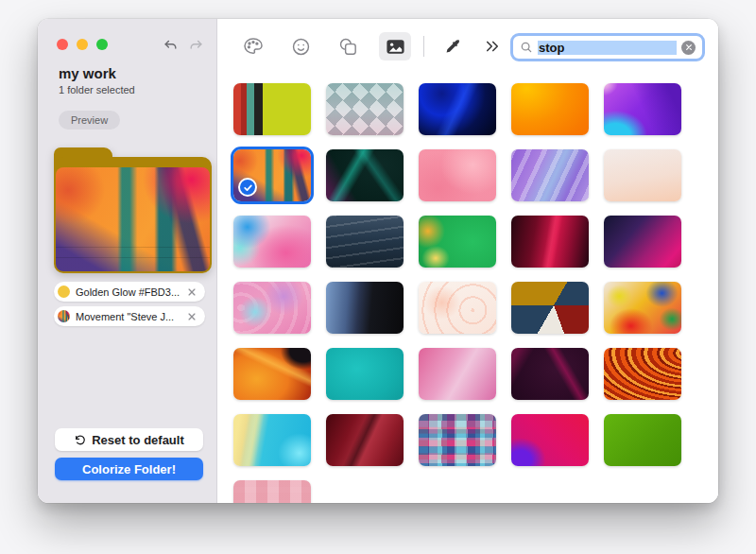  What do you see at coordinates (253, 46) in the screenshot?
I see `palette-icon` at bounding box center [253, 46].